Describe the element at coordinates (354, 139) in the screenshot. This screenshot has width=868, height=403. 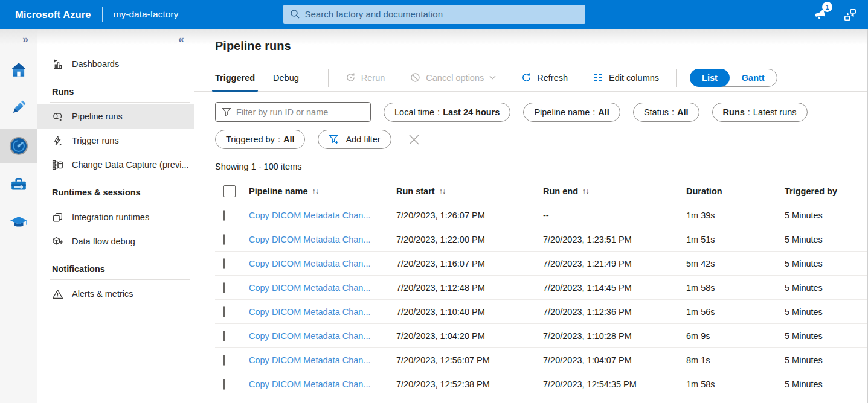
I see `add-filter-button: Add filter` at that location.